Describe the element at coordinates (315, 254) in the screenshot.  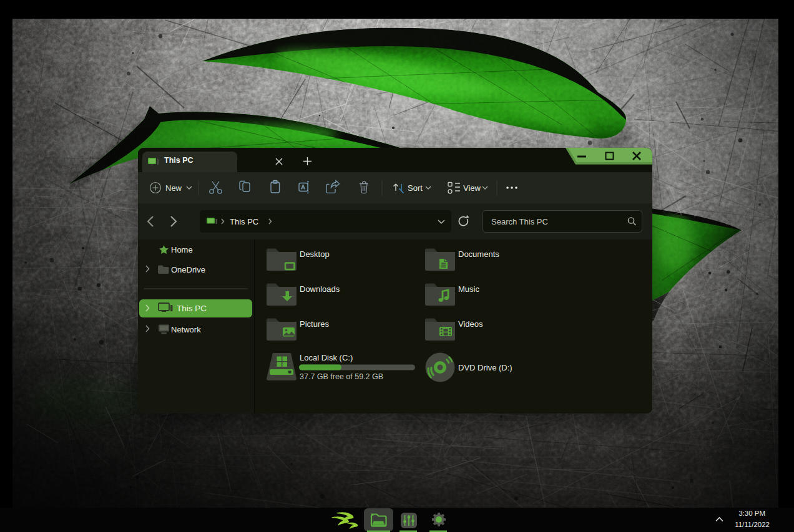
I see `svg-text: Desktop` at that location.